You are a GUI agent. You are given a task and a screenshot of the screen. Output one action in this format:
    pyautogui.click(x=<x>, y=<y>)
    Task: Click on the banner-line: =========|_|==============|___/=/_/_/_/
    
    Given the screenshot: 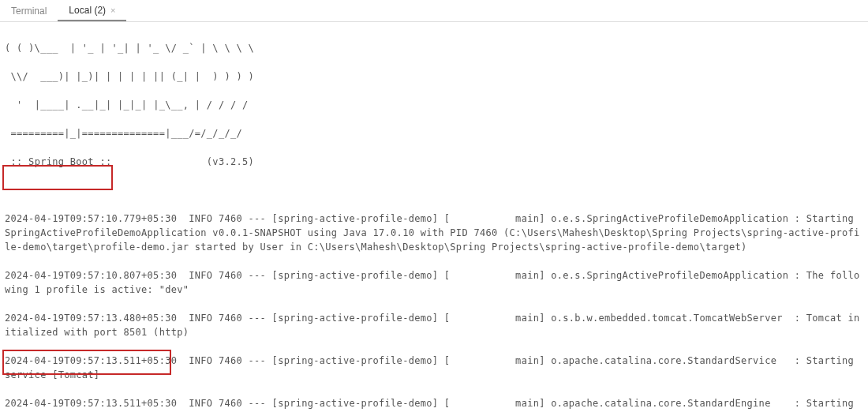 What is the action you would take?
    pyautogui.click(x=434, y=133)
    